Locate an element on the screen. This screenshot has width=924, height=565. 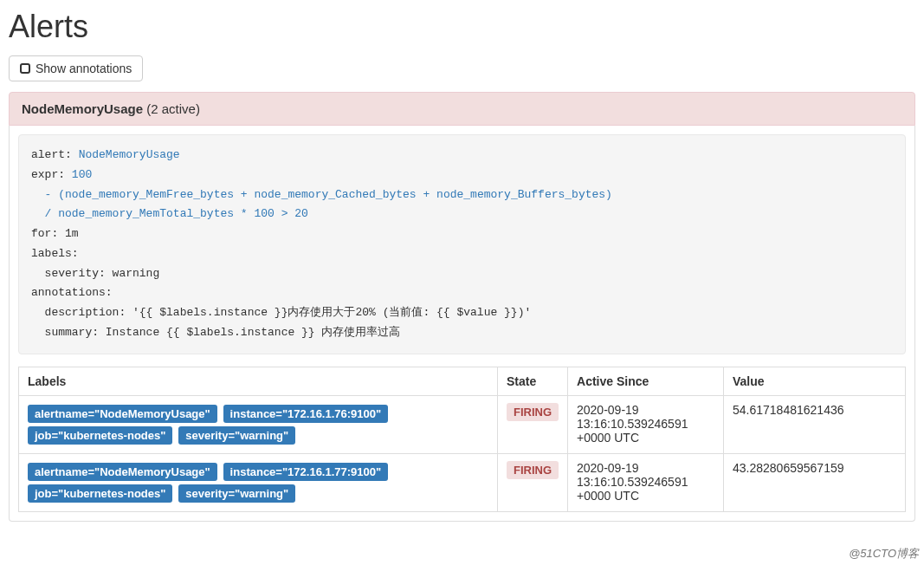
yaml-line: severity: warning is located at coordinates (95, 274).